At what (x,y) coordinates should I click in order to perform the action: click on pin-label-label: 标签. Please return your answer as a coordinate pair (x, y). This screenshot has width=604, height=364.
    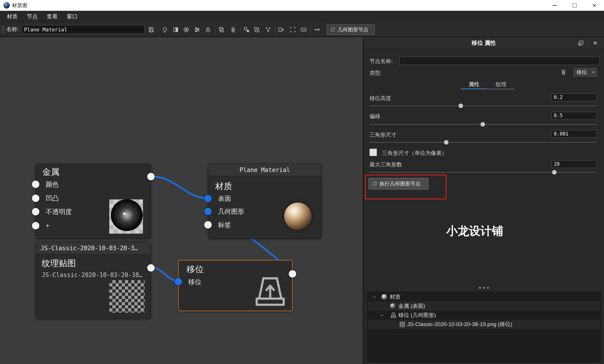
    Looking at the image, I should click on (225, 225).